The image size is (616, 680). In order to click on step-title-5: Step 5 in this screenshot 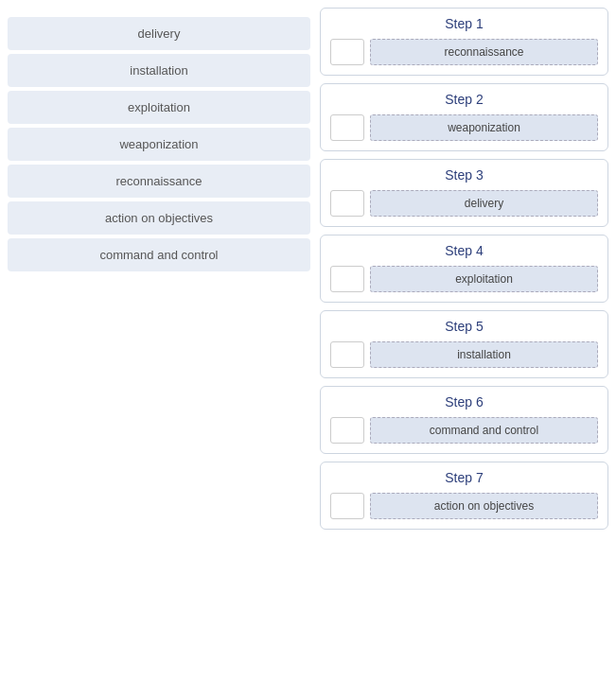, I will do `click(464, 326)`.